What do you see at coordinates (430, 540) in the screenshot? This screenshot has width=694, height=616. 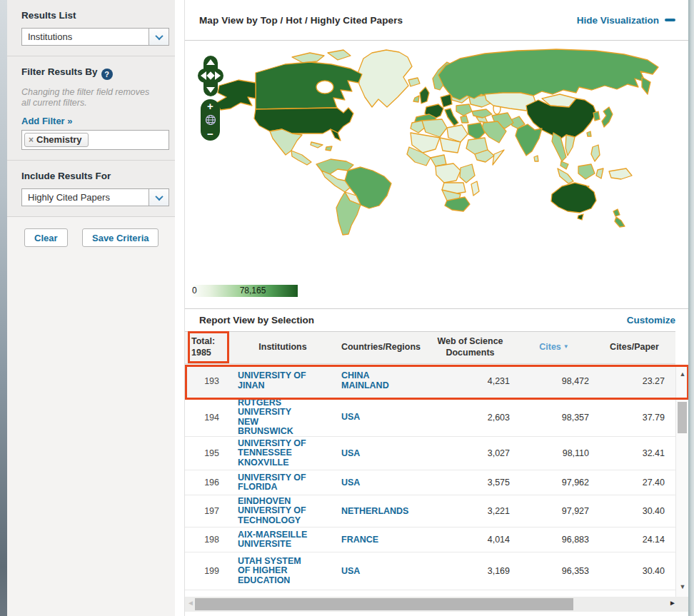 I see `table-row: 198 AIX-MARSEILLE UNIVERSITE FRANCE 4,01…` at bounding box center [430, 540].